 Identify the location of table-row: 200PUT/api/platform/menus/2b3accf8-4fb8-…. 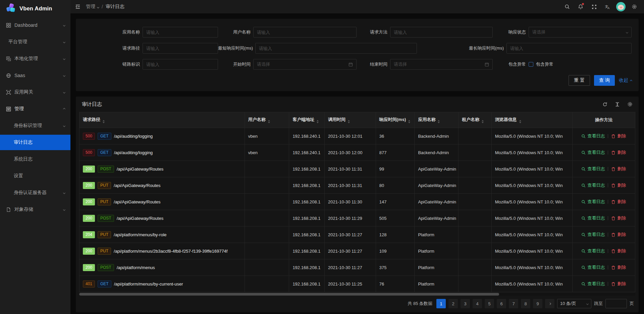
(358, 251).